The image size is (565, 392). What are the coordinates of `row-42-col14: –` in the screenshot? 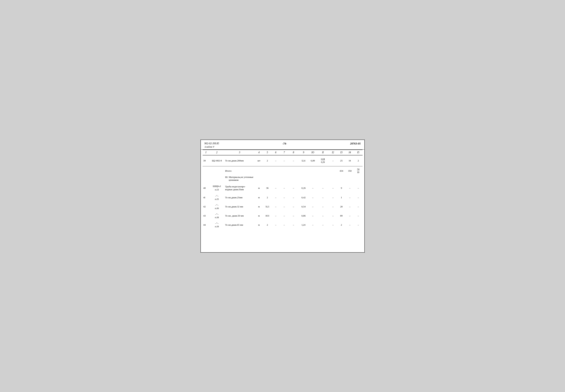 It's located at (350, 207).